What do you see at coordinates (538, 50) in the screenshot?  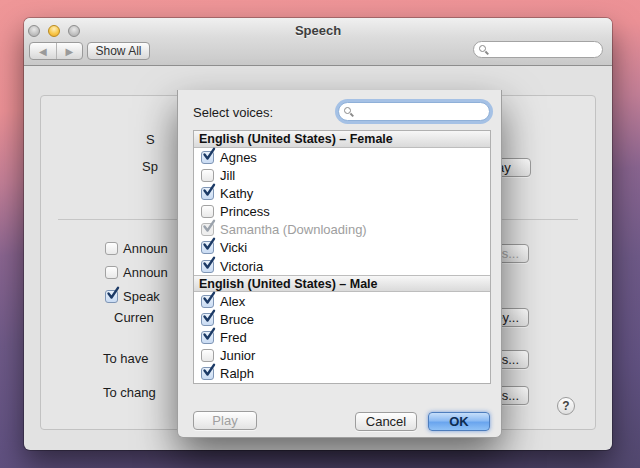 I see `toolbar-search` at bounding box center [538, 50].